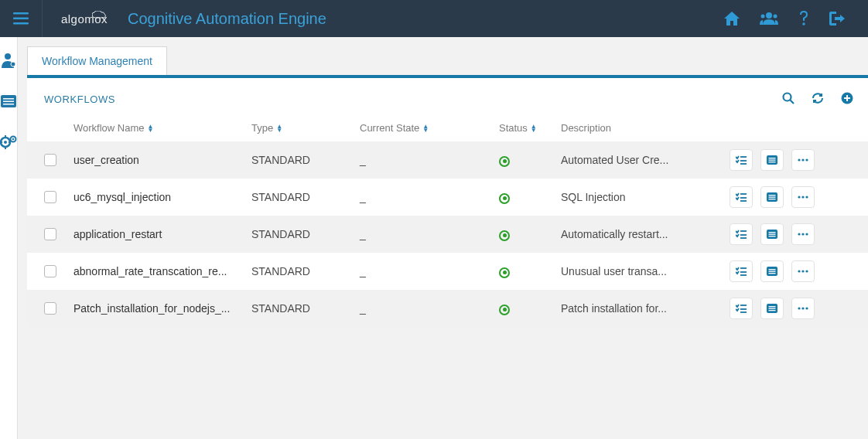 The image size is (868, 439). I want to click on panel-actions, so click(818, 99).